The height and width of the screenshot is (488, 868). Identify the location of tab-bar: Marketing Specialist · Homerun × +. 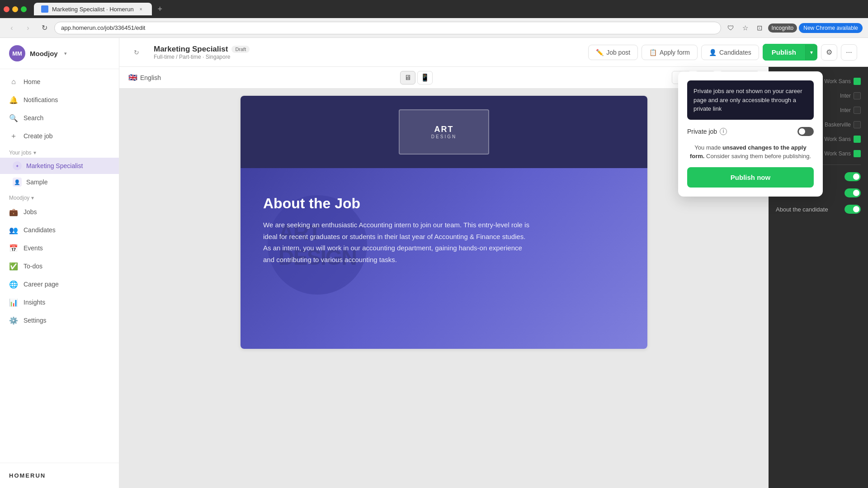
(448, 9).